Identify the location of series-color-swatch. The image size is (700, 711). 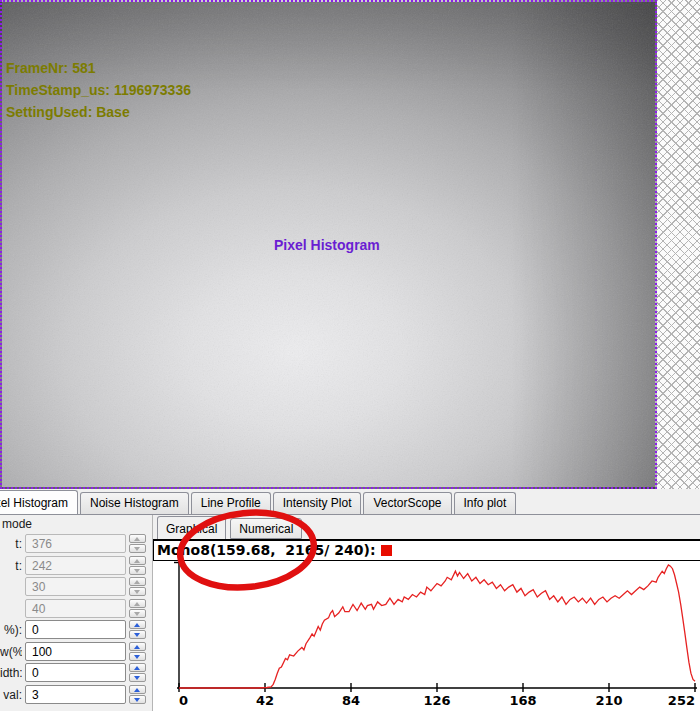
(386, 550).